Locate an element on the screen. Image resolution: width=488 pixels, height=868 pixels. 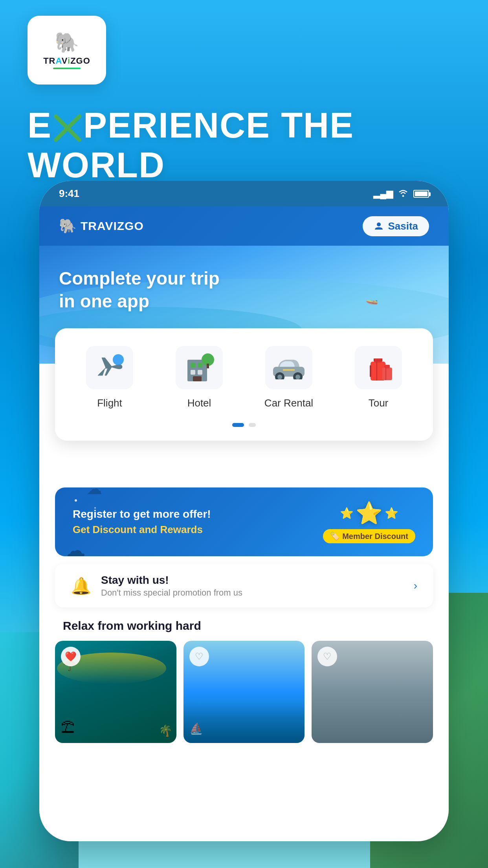
hotel-service-item: Hotel is located at coordinates (199, 377).